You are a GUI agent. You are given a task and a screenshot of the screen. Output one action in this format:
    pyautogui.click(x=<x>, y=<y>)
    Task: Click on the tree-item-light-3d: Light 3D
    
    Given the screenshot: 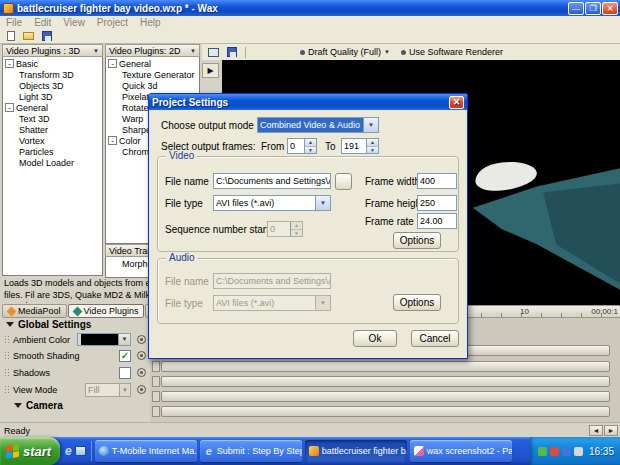 What is the action you would take?
    pyautogui.click(x=54, y=96)
    